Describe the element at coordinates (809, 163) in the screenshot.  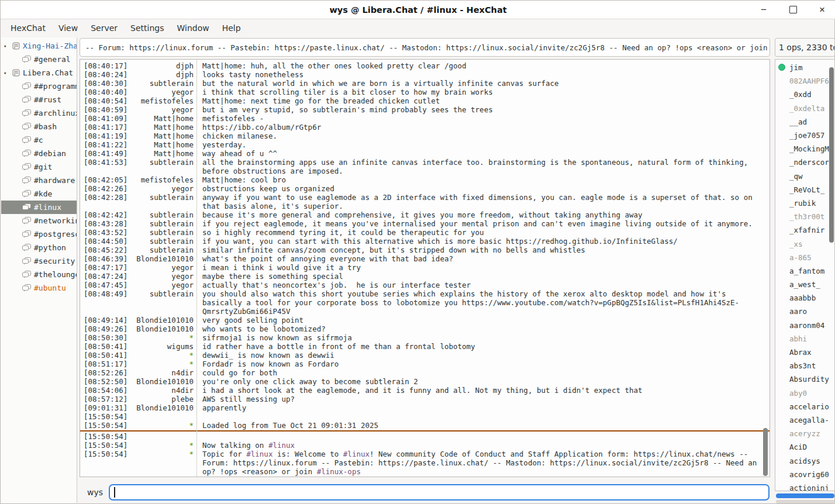
I see `user-nick: _nderscor` at that location.